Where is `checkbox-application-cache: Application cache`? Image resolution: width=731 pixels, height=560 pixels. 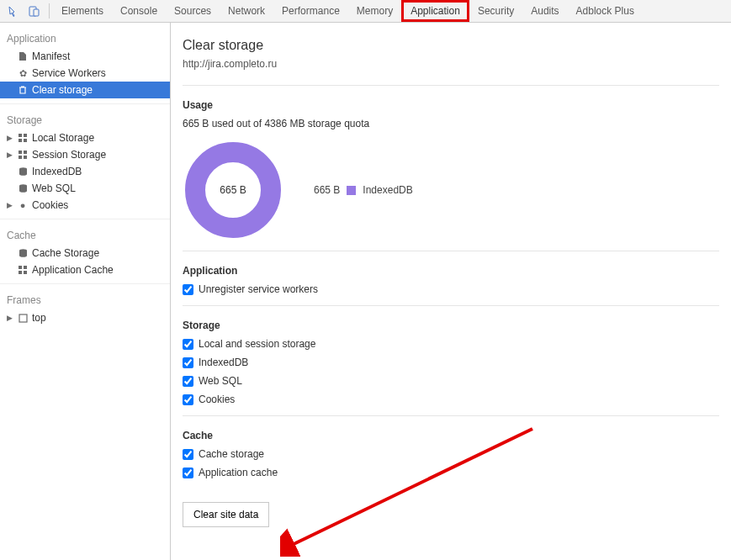 checkbox-application-cache: Application cache is located at coordinates (451, 473).